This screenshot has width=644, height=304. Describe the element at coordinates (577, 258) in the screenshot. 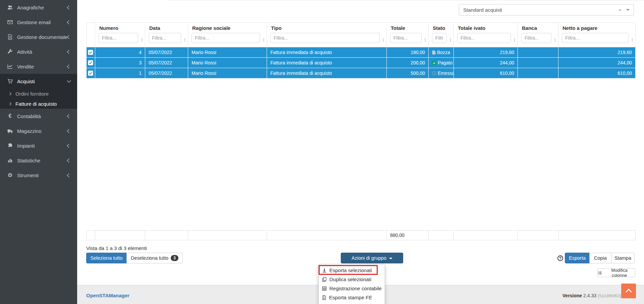

I see `export-button: Esporta` at that location.